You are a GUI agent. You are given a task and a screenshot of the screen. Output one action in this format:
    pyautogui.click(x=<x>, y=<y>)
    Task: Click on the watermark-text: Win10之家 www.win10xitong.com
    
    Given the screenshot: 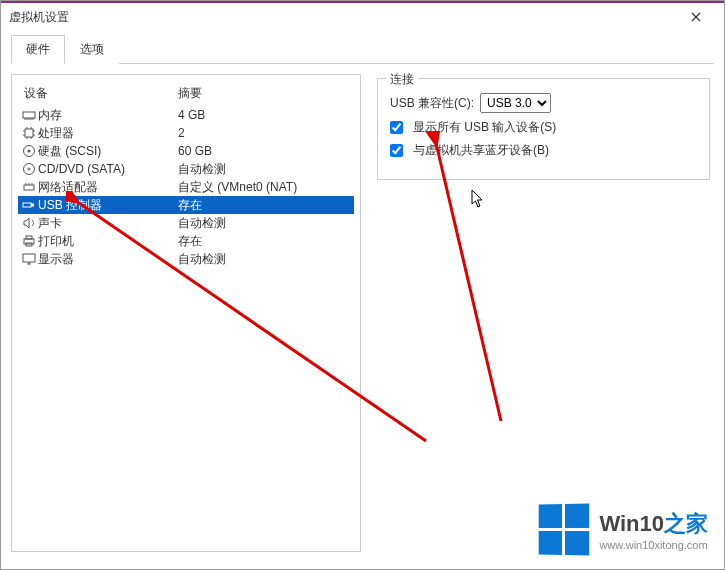 What is the action you would take?
    pyautogui.click(x=654, y=530)
    